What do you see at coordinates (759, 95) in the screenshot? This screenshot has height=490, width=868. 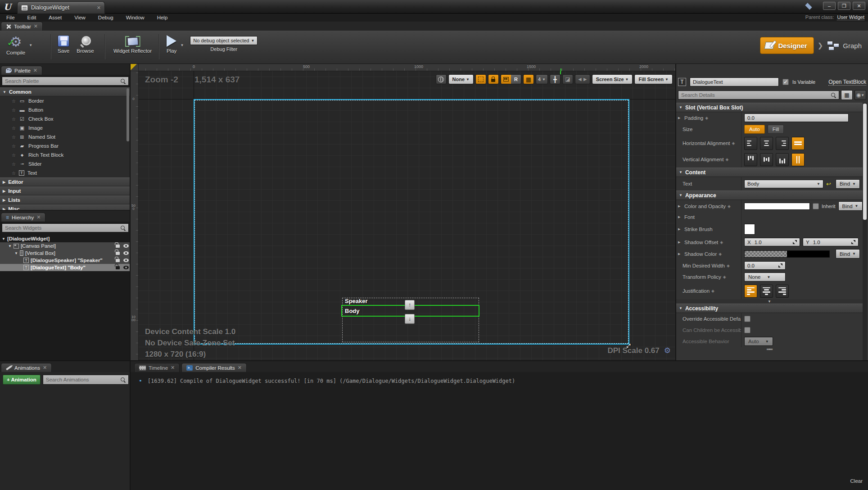 I see `details-search-input: Search Details` at bounding box center [759, 95].